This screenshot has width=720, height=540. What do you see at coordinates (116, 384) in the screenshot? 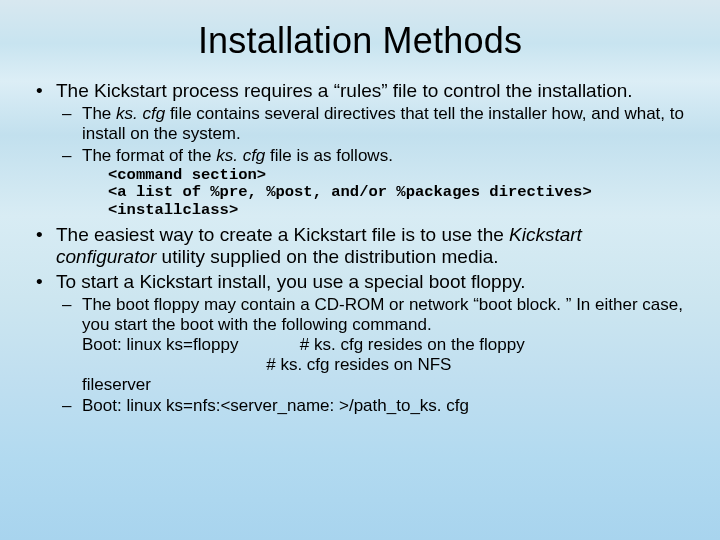
I see `b3s1-tail: fileserver` at bounding box center [116, 384].